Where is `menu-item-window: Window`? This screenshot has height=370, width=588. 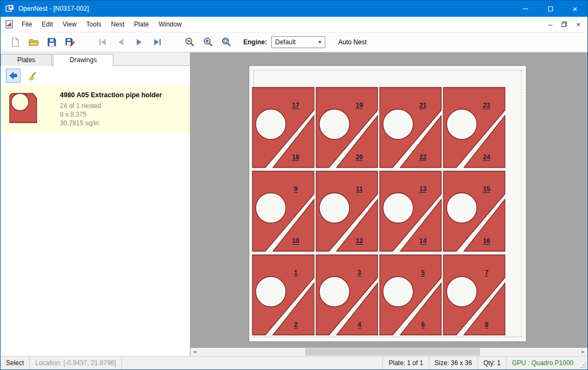 menu-item-window: Window is located at coordinates (170, 24).